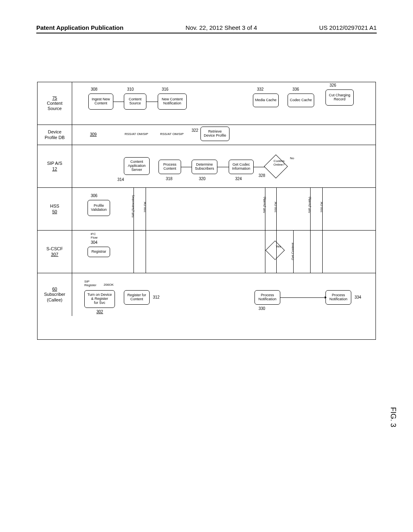 This screenshot has width=413, height=532. I want to click on lane-subscriber: 60 Subscriber (Callee) Turn on Device & …, so click(206, 295).